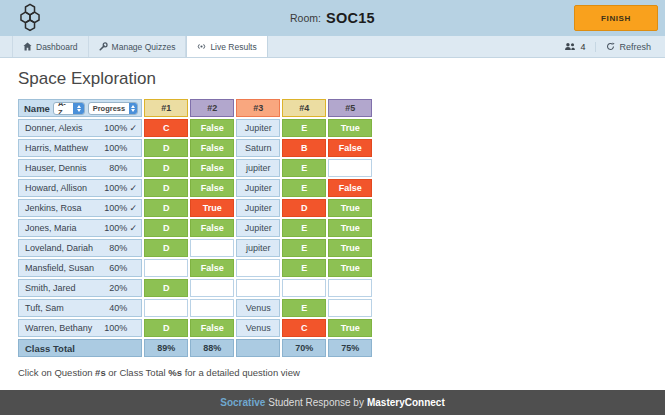 This screenshot has width=665, height=415. Describe the element at coordinates (195, 328) in the screenshot. I see `table-row: Warren, Bethany100%DFalseVenusCTrue` at that location.